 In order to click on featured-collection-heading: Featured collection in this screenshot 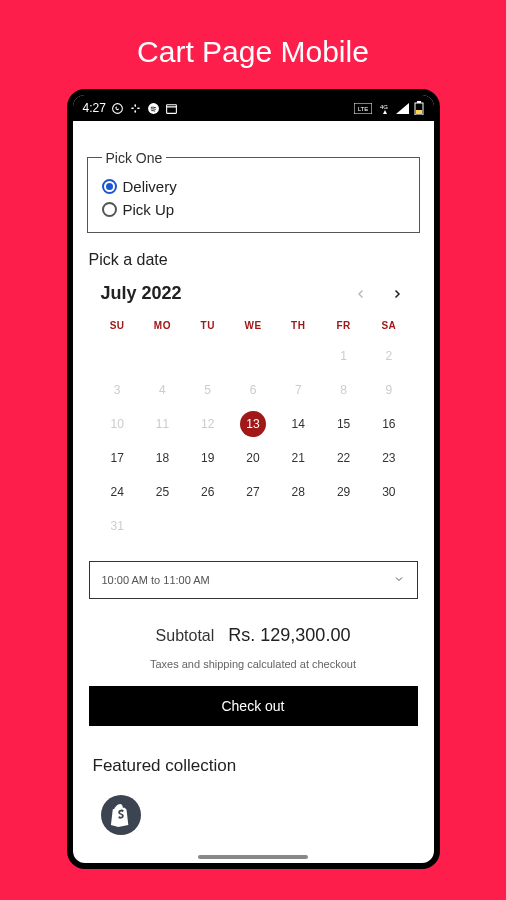, I will do `click(256, 766)`.